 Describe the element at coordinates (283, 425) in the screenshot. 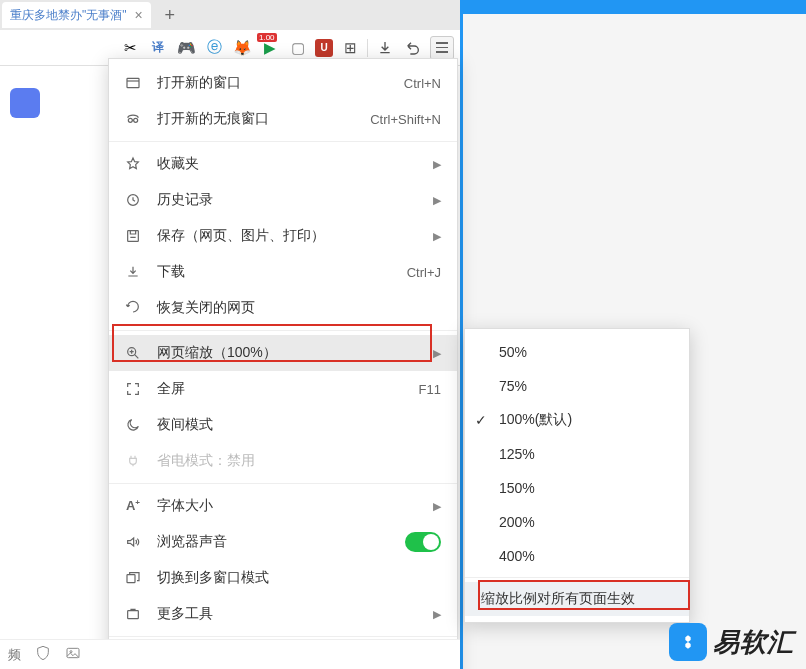

I see `menu-item-moon: 夜间模式` at that location.